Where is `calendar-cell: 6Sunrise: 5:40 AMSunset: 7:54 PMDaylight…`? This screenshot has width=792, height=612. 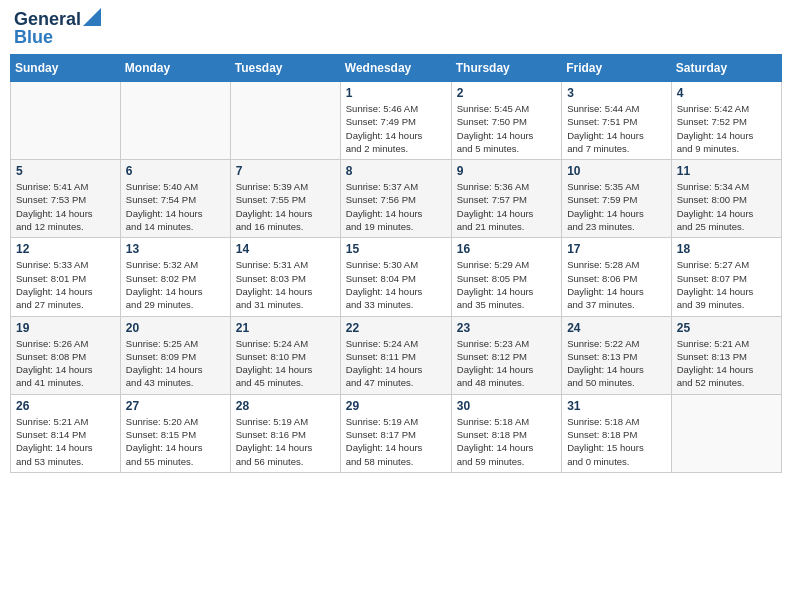
calendar-cell: 6Sunrise: 5:40 AMSunset: 7:54 PMDaylight… is located at coordinates (175, 199).